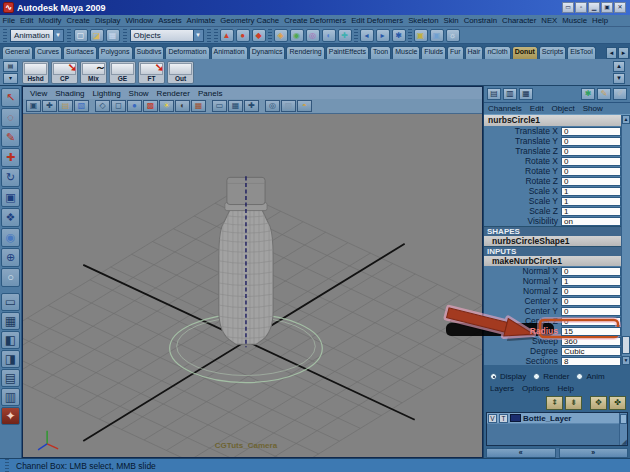 Image resolution: width=630 pixels, height=472 pixels. What do you see at coordinates (10, 118) in the screenshot?
I see `lasso-tool-icon: ◌` at bounding box center [10, 118].